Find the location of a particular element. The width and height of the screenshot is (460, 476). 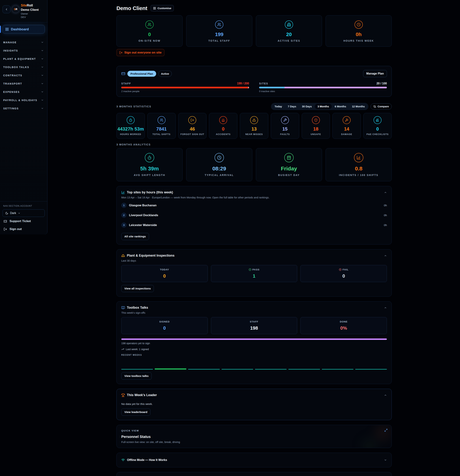

done-label: DONE is located at coordinates (344, 322).